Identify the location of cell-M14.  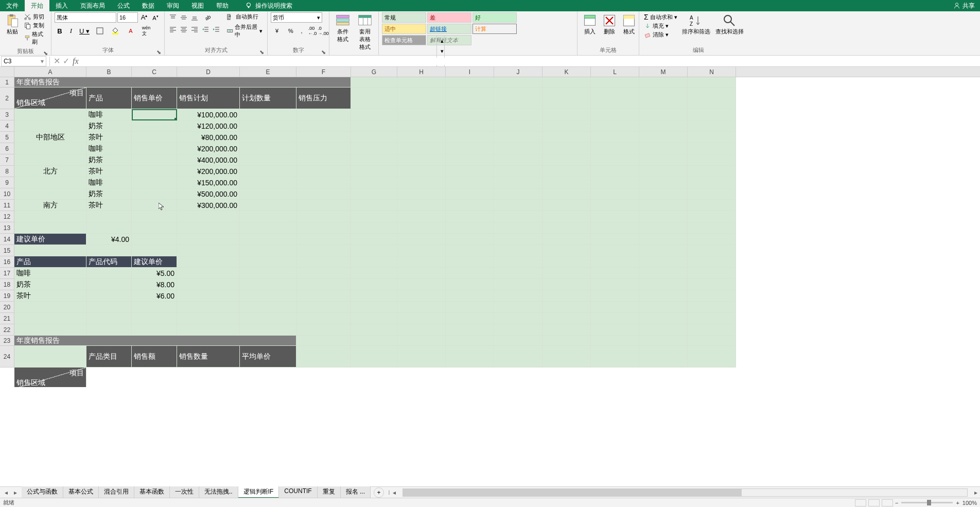
(663, 239).